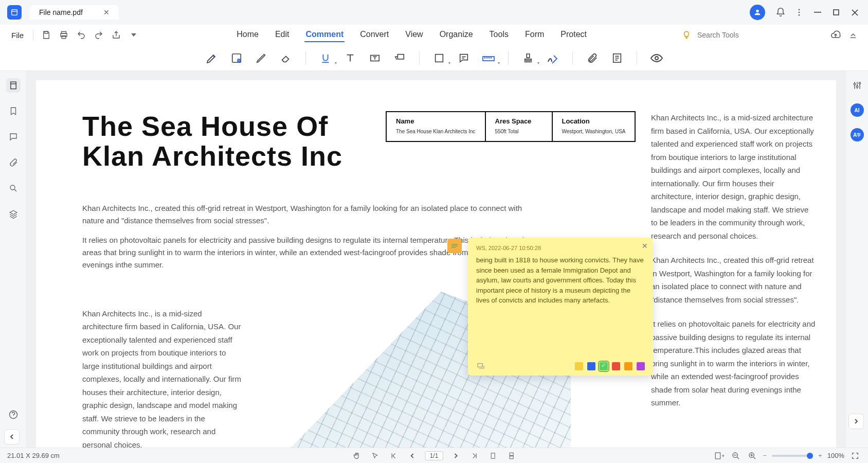 The width and height of the screenshot is (868, 463). What do you see at coordinates (511, 456) in the screenshot?
I see `continuous-page-icon` at bounding box center [511, 456].